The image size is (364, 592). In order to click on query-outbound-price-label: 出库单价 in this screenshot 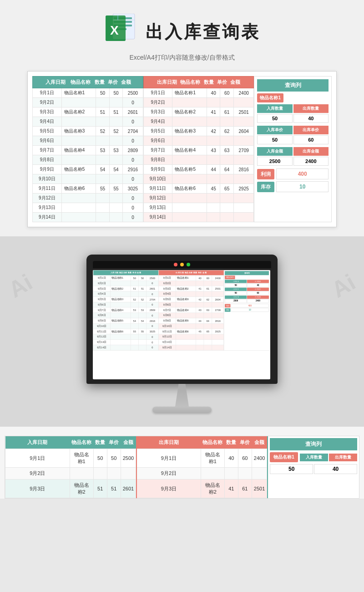, I will do `click(311, 130)`.